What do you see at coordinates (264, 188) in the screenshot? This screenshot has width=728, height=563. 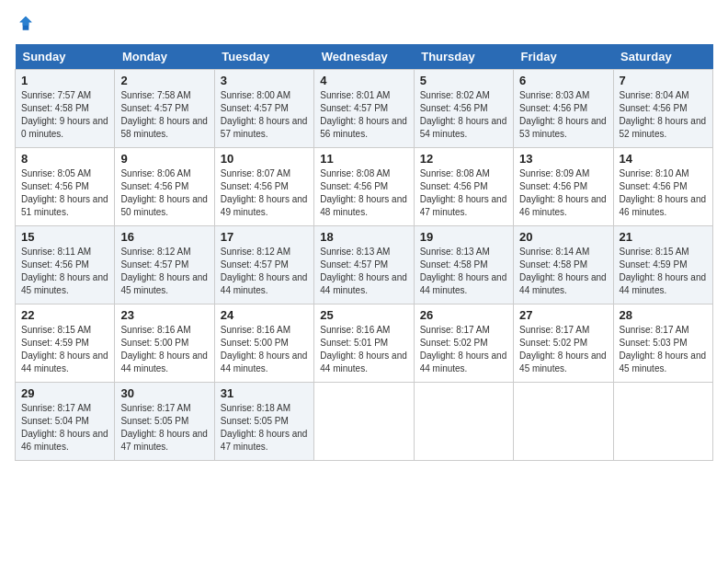 I see `day-cell: 10 Sunrise: 8:07 AM Sunset: 4:56 PM Dayl…` at bounding box center [264, 188].